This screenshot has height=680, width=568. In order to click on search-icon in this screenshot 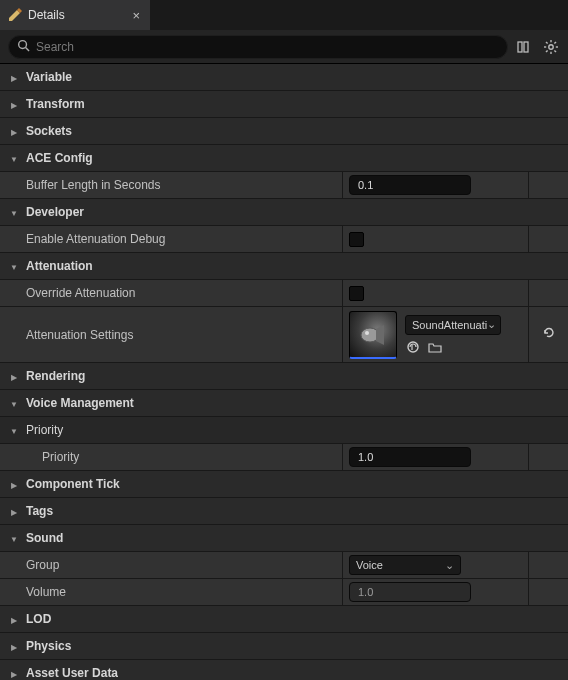, I will do `click(24, 47)`.